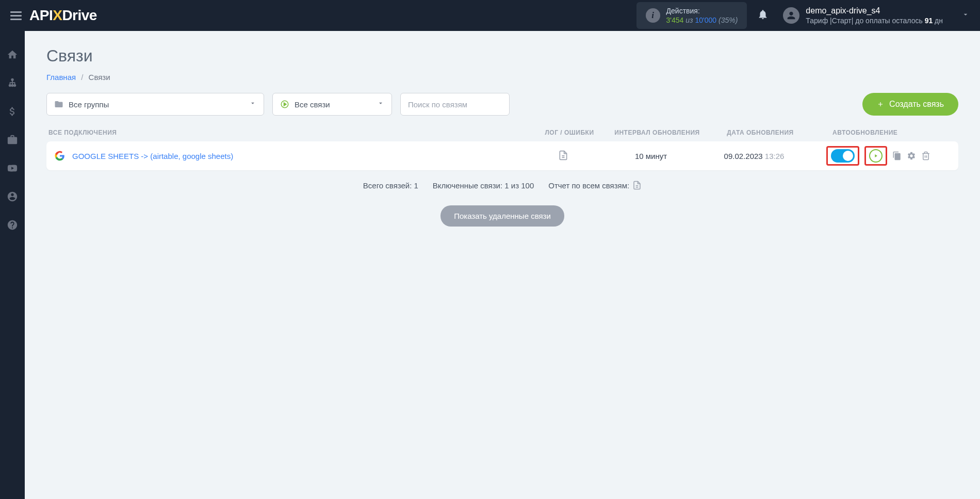 Image resolution: width=980 pixels, height=499 pixels. Describe the element at coordinates (876, 156) in the screenshot. I see `run-now-button` at that location.